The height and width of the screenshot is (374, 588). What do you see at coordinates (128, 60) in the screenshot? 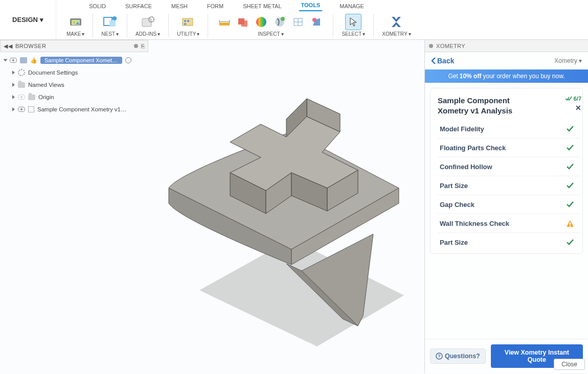
I see `activate-icon` at bounding box center [128, 60].